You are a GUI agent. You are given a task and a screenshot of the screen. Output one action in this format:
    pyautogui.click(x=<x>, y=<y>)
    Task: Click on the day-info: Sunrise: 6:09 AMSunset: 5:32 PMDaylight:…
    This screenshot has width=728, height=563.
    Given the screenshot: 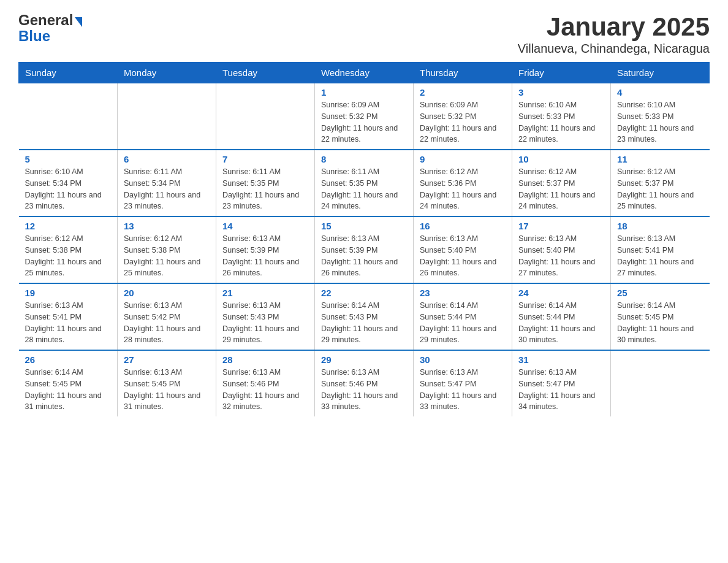 What is the action you would take?
    pyautogui.click(x=463, y=123)
    